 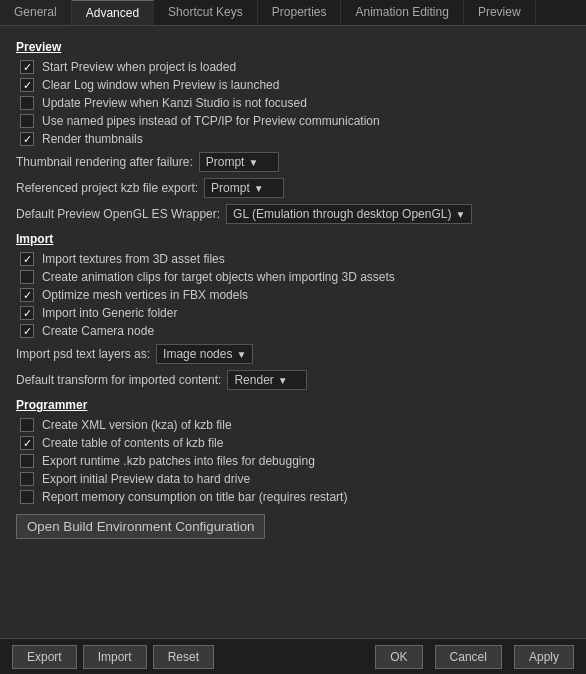 I want to click on opengl-wrapper-dropdown: GL (Emulation through desktop OpenGL) ▼, so click(x=349, y=214).